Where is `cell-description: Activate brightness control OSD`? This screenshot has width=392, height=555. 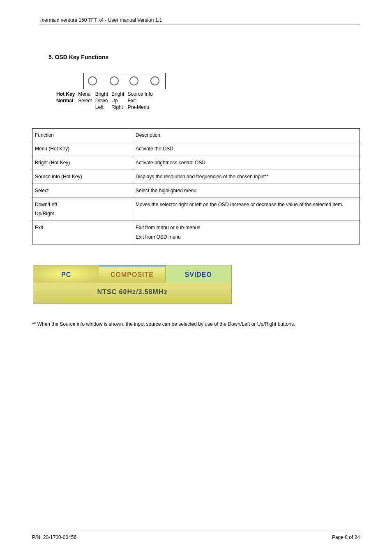 cell-description: Activate brightness control OSD is located at coordinates (247, 163).